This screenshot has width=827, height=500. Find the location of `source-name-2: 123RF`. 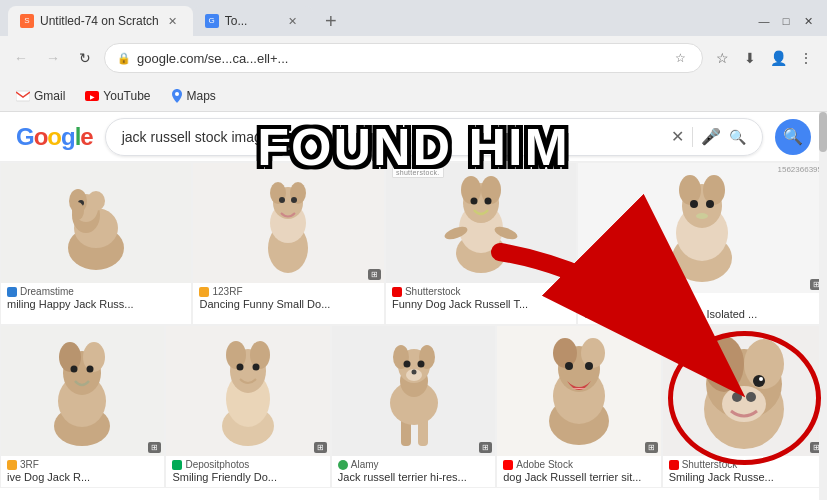

source-name-2: 123RF is located at coordinates (227, 292).